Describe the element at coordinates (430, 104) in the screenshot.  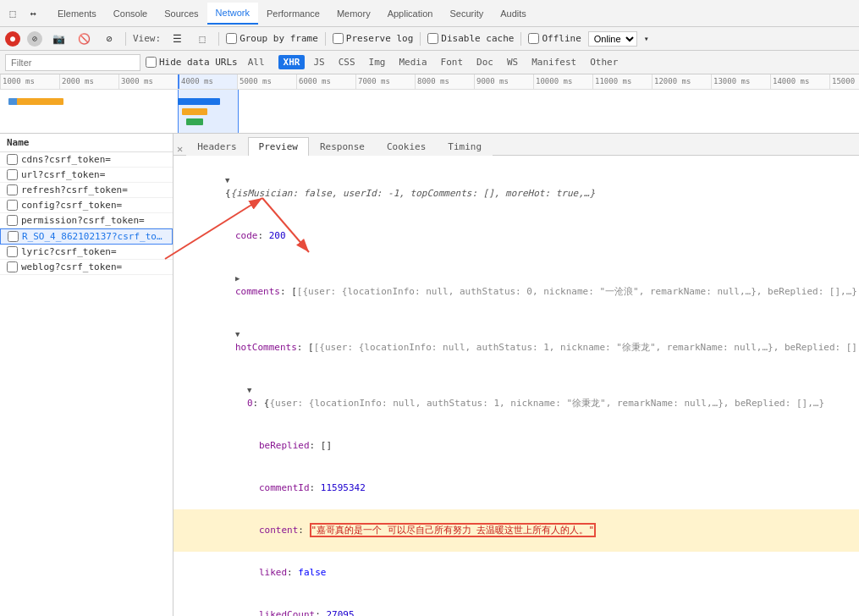
I see `timeline-panel: 1000 ms 2000 ms 3000 ms 4000 ms 5000 ms …` at that location.